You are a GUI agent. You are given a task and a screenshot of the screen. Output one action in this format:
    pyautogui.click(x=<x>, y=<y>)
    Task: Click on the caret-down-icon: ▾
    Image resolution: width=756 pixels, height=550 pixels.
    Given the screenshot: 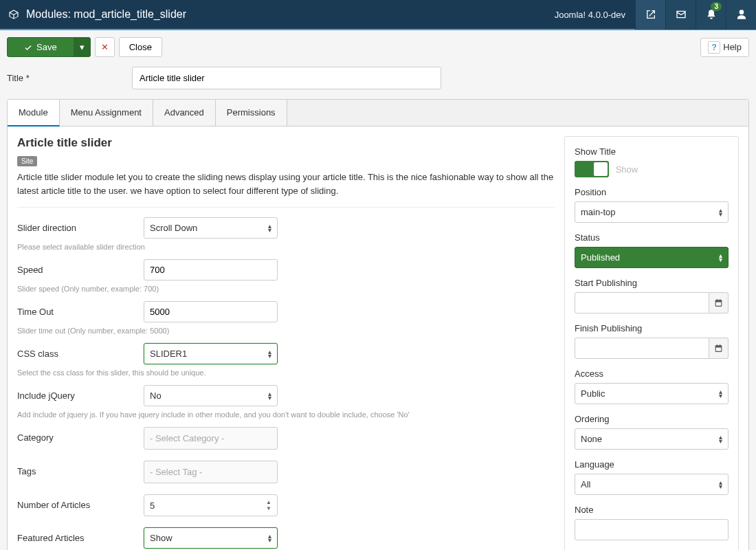 What is the action you would take?
    pyautogui.click(x=82, y=47)
    